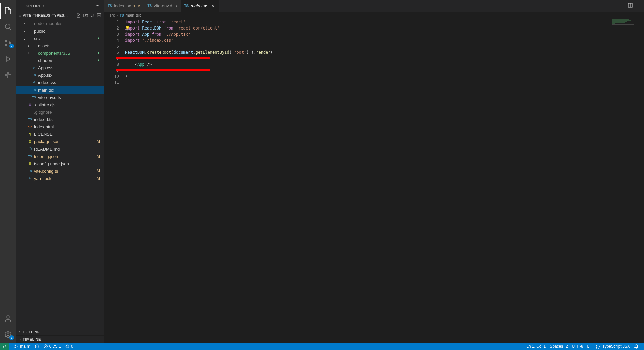 This screenshot has width=644, height=350. What do you see at coordinates (374, 6) in the screenshot?
I see `tab-bar: TSindex.tsx1, MTSvite-env.d.tsTSmain.tsx…` at bounding box center [374, 6].